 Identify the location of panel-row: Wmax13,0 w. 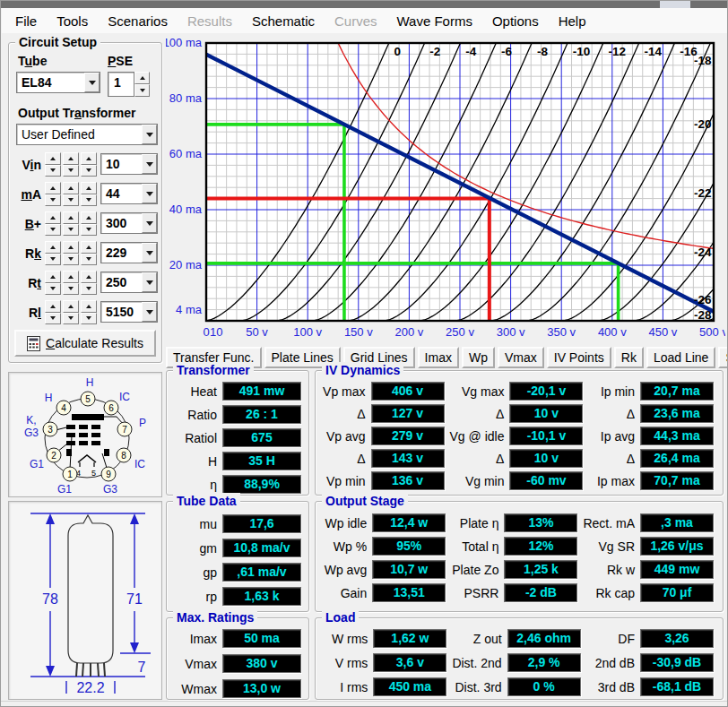
(236, 688).